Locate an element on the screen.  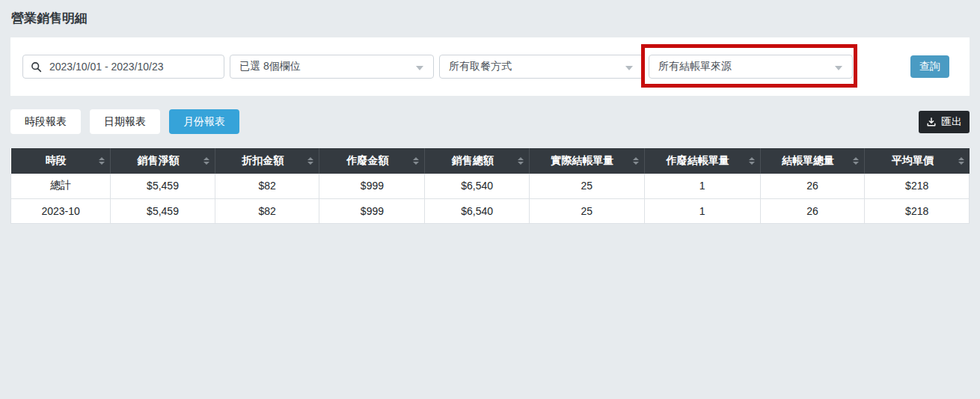
column-header-label: 實際結帳單量 is located at coordinates (582, 160).